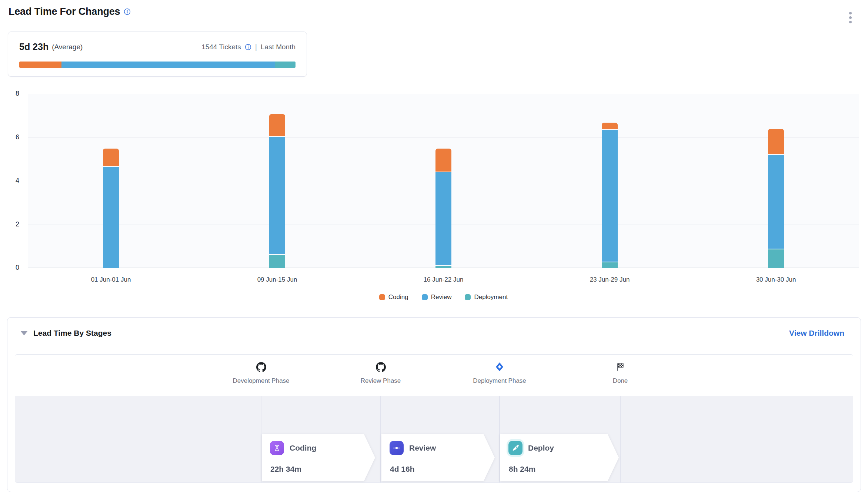 This screenshot has width=868, height=501. Describe the element at coordinates (157, 54) in the screenshot. I see `summary-card: 5d 23h (Average) 1544 Tickets | Last Mon…` at that location.